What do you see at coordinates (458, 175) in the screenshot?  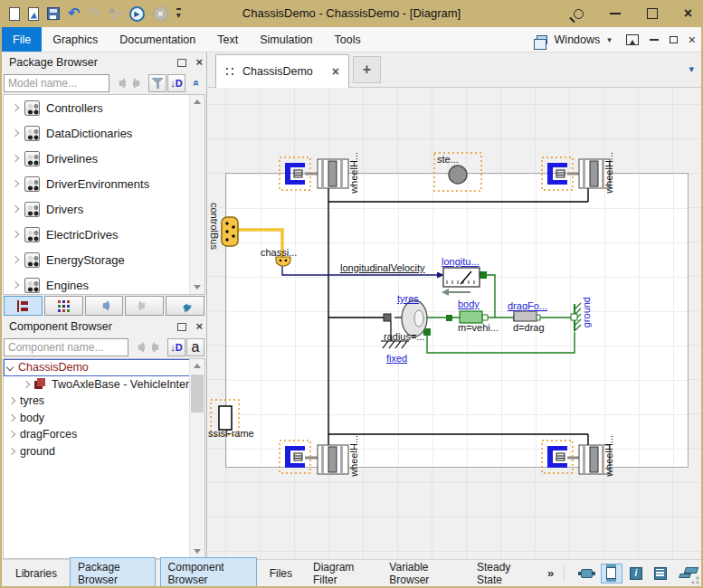 I see `steering-component` at bounding box center [458, 175].